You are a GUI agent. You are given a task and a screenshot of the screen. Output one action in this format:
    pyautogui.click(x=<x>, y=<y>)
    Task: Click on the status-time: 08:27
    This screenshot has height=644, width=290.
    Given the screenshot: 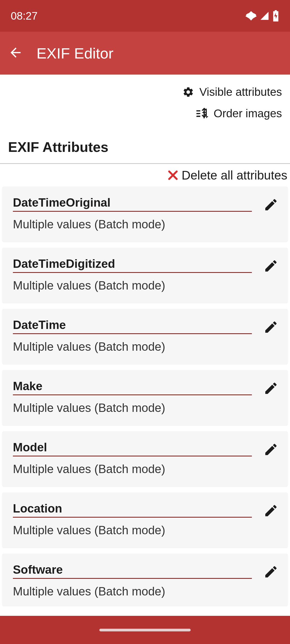 What is the action you would take?
    pyautogui.click(x=24, y=16)
    